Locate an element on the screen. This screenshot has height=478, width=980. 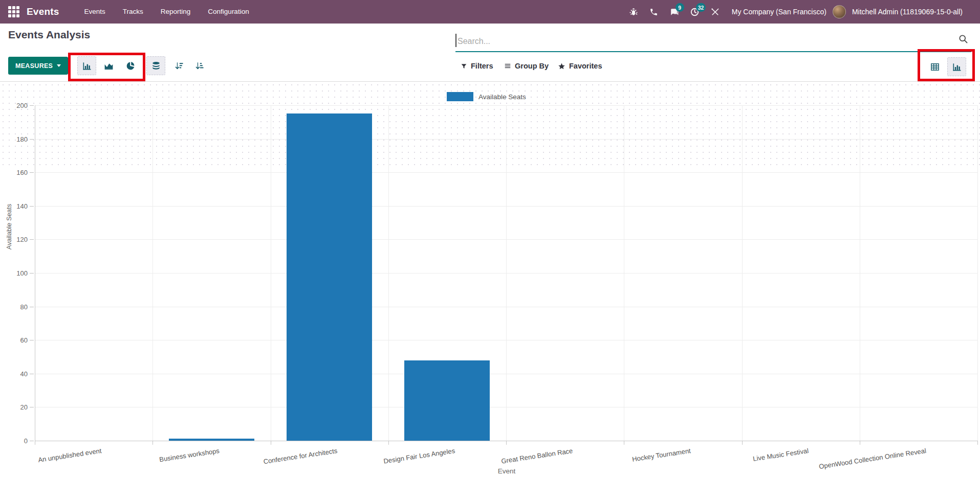
search-underline is located at coordinates (713, 52).